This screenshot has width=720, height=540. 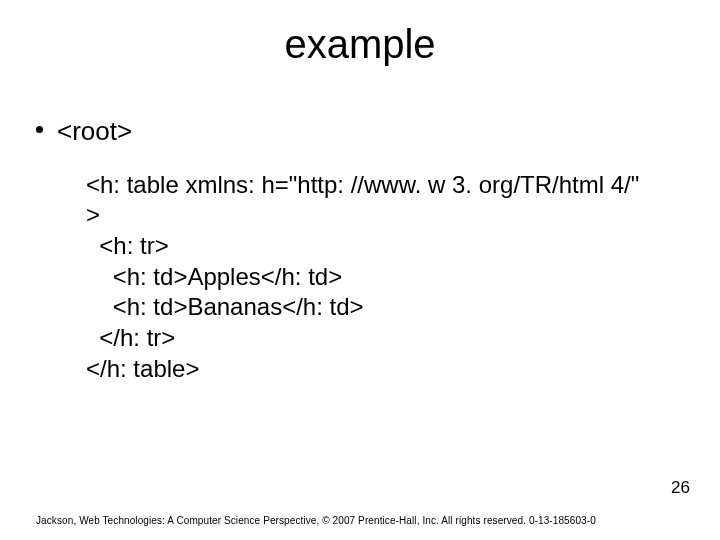 I want to click on code-line: <h: tr>, so click(x=385, y=246).